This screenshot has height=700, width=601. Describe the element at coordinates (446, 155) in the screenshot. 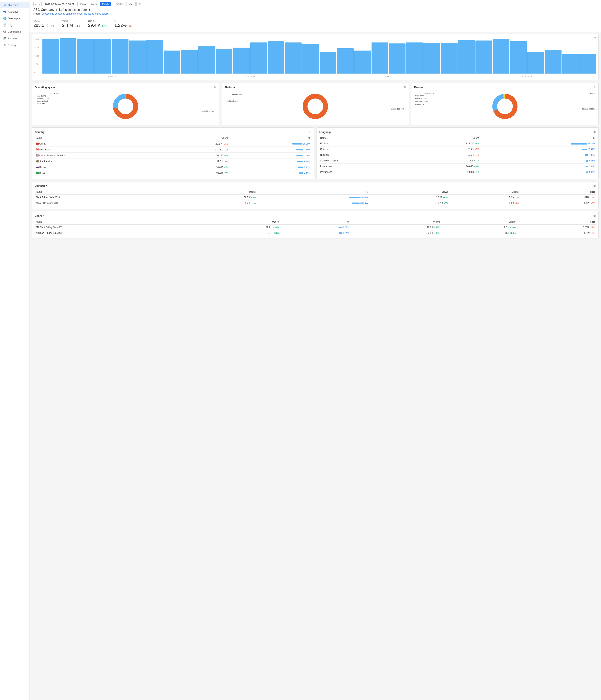

I see `language-users: 22.6 K -5%` at that location.